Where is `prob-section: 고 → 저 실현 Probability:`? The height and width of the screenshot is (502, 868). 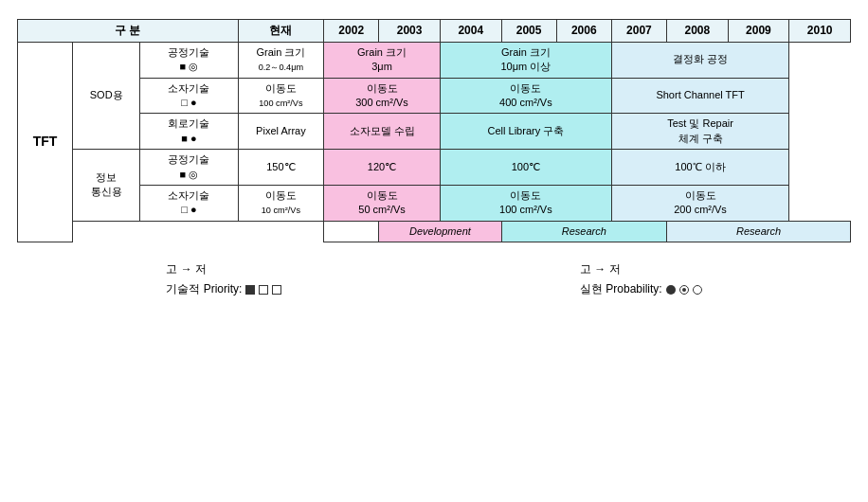 prob-section: 고 → 저 실현 Probability: is located at coordinates (641, 279).